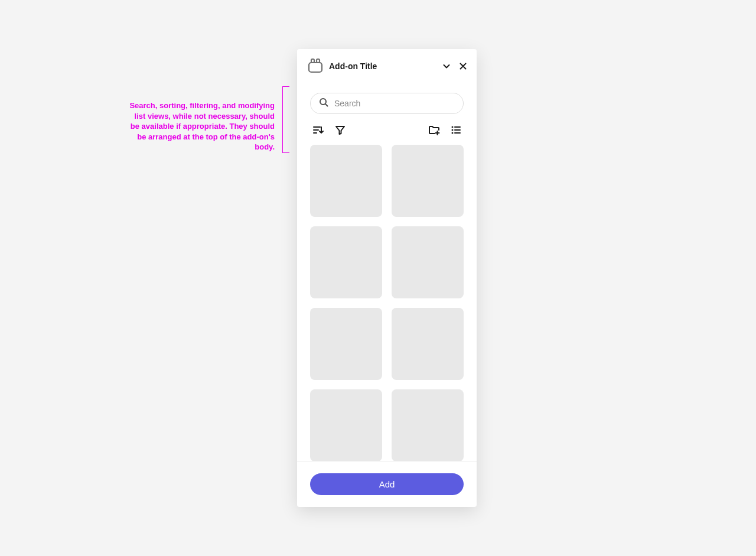 This screenshot has height=556, width=756. What do you see at coordinates (387, 103) in the screenshot?
I see `search-field` at bounding box center [387, 103].